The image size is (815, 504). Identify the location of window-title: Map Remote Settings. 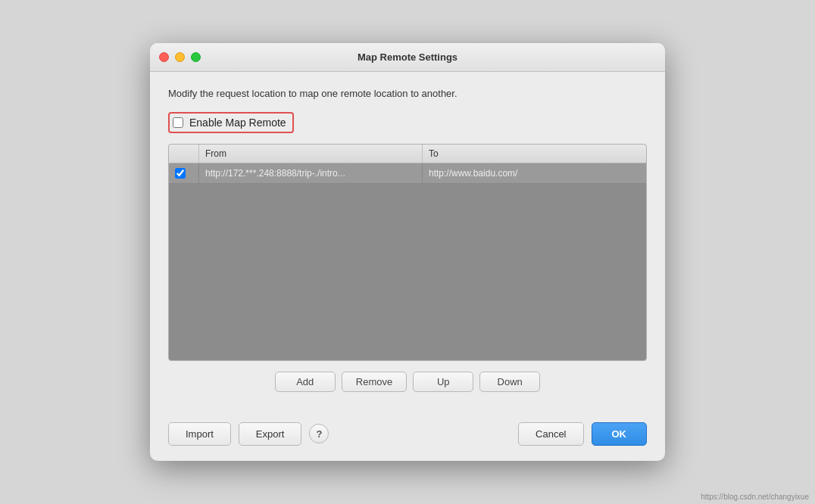
(408, 58).